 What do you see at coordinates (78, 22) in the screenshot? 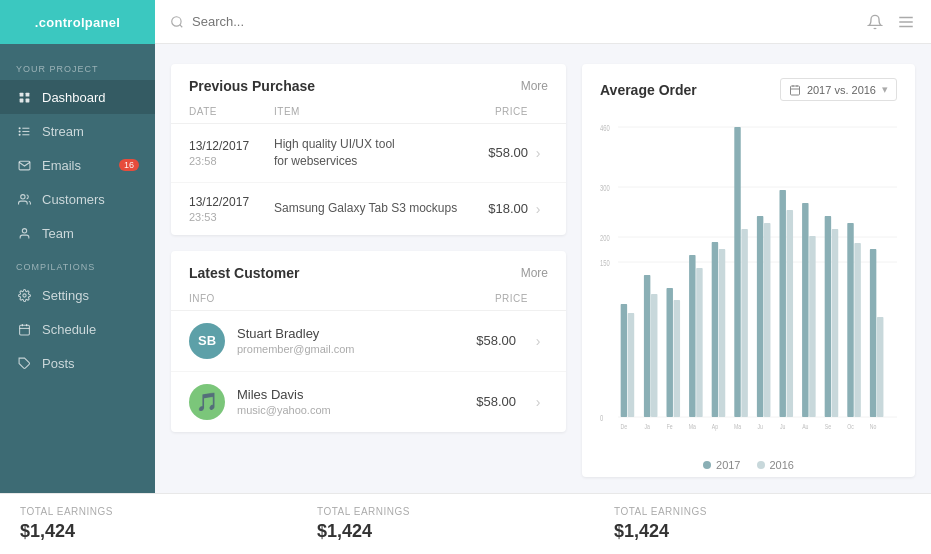
I see `app-brand: .controlpanel` at bounding box center [78, 22].